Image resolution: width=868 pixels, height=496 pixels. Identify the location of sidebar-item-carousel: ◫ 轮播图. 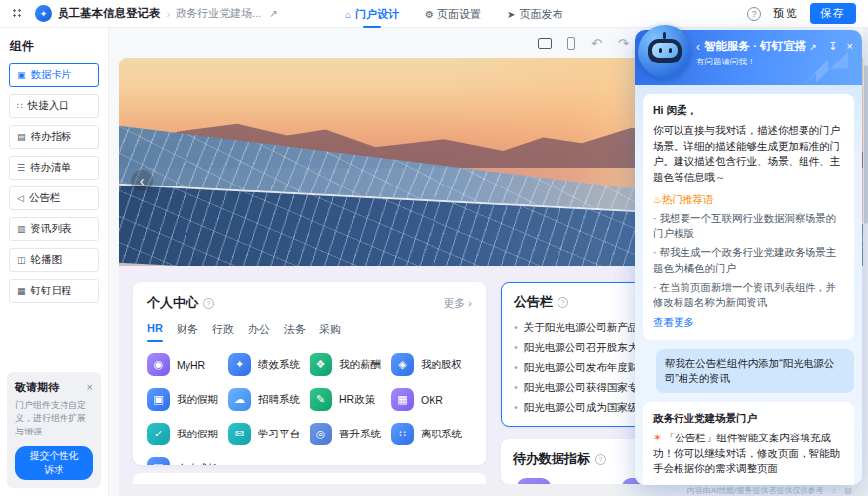
(54, 260).